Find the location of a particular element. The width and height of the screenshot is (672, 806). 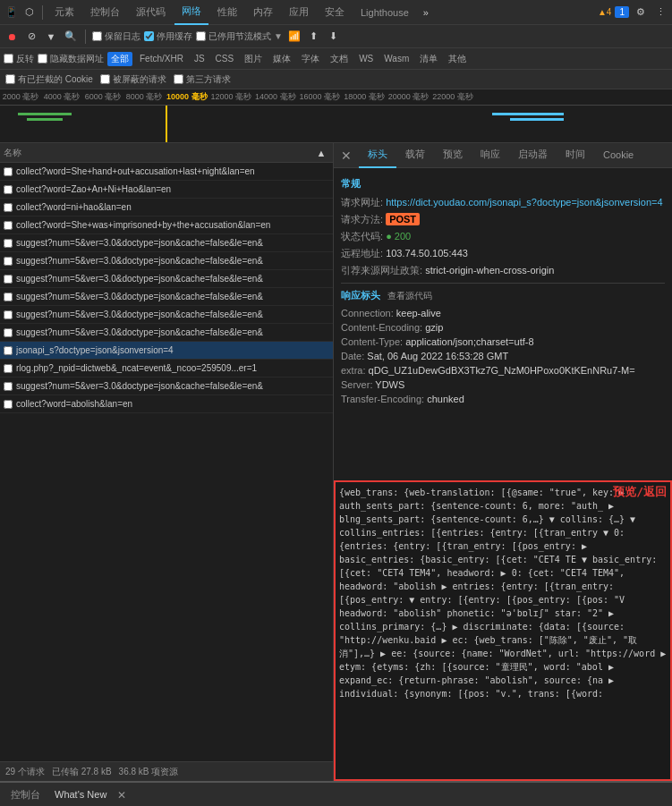

preserve-log-checkbox: 保留日志 is located at coordinates (116, 37).